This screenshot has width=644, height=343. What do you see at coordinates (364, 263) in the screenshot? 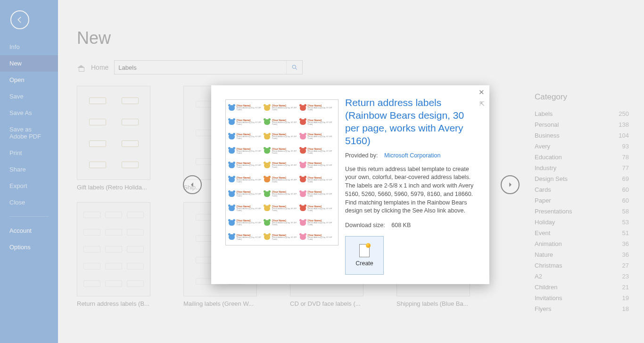
I see `create-button-label: Create` at bounding box center [364, 263].